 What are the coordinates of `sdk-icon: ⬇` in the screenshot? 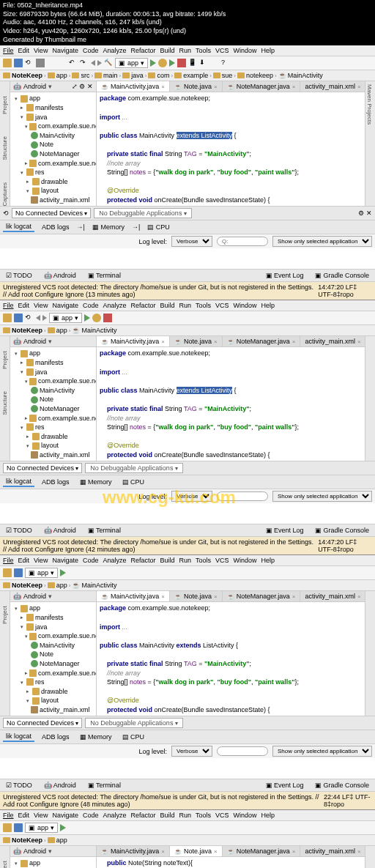 It's located at (204, 63).